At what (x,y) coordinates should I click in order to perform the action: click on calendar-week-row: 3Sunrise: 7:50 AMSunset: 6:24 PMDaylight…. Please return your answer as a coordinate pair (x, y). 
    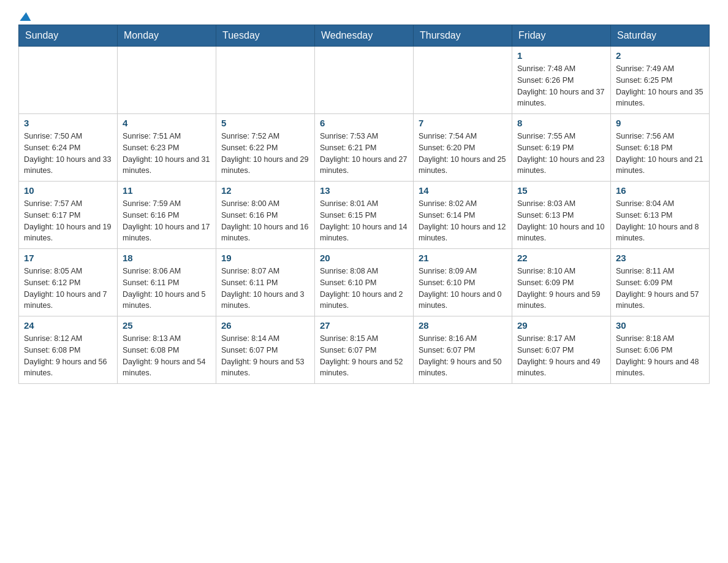
    Looking at the image, I should click on (364, 148).